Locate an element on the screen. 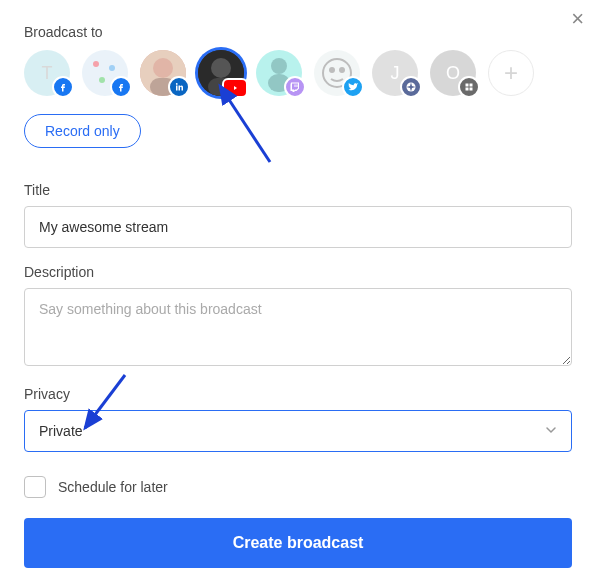  schedule-label: Schedule for later is located at coordinates (113, 487).